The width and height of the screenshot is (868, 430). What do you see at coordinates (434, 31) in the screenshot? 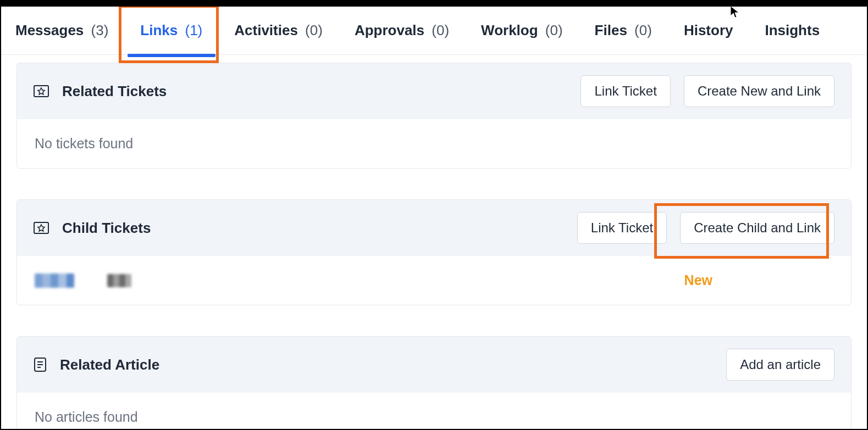
I see `tab-bar: Messages (3) Links (1) Activities (0) Ap…` at bounding box center [434, 31].